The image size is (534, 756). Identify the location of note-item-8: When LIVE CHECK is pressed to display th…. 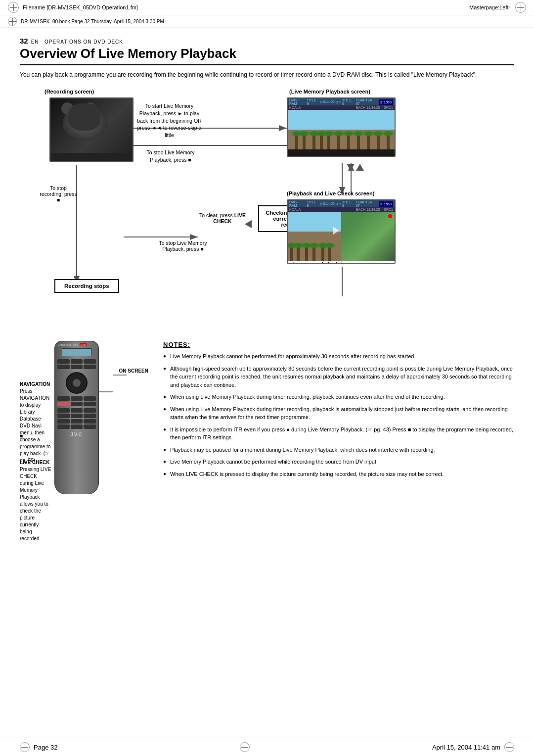
(339, 474).